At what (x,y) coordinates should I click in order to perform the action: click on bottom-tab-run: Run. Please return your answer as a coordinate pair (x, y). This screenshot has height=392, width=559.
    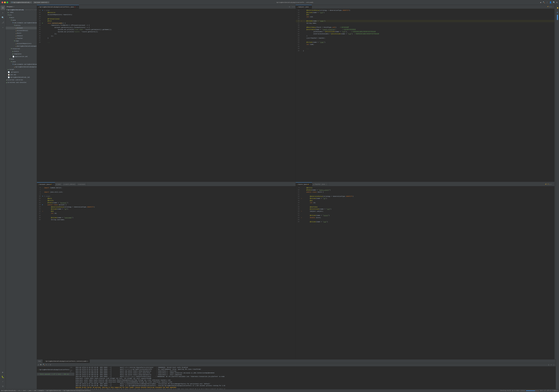
    Looking at the image, I should click on (40, 361).